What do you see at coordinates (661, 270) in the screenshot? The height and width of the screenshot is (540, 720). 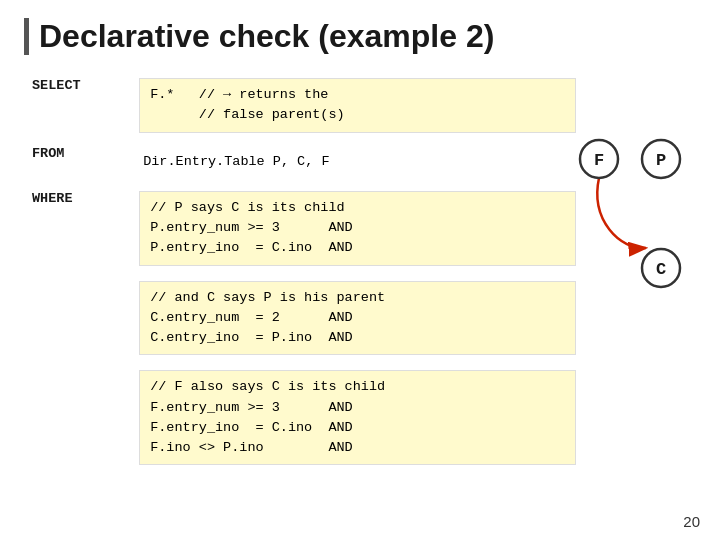 I see `node-c-label: C` at bounding box center [661, 270].